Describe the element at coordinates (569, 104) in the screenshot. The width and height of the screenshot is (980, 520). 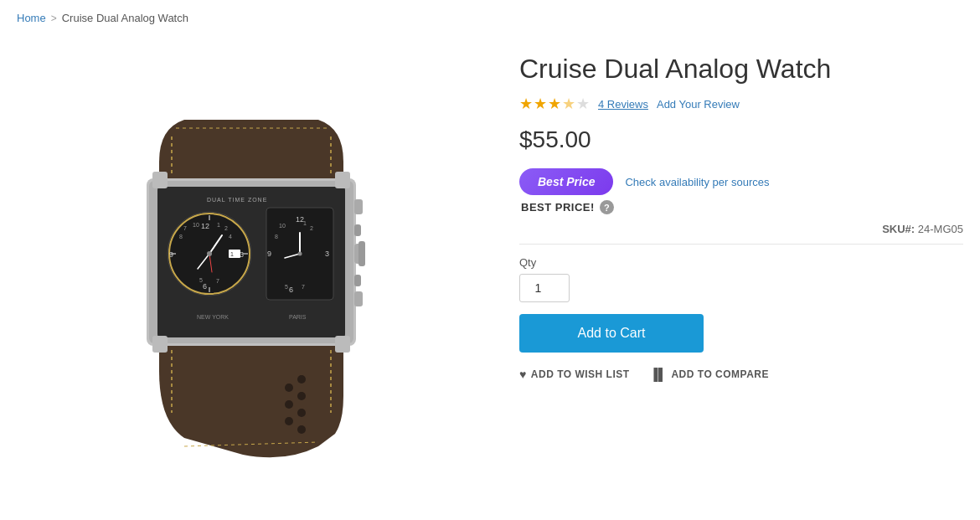
I see `star-4: ★` at that location.